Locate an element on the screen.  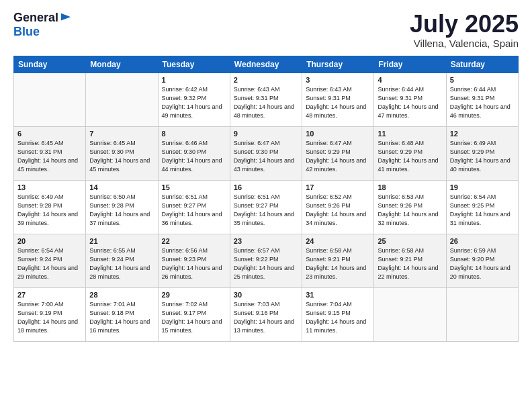
day-number: 4 is located at coordinates (410, 80).